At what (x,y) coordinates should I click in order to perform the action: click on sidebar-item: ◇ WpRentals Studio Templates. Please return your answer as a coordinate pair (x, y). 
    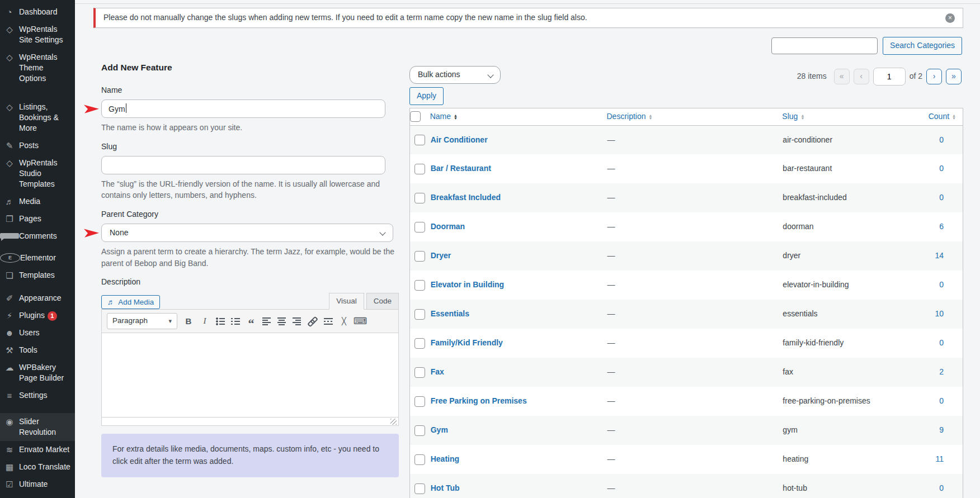
    Looking at the image, I should click on (37, 173).